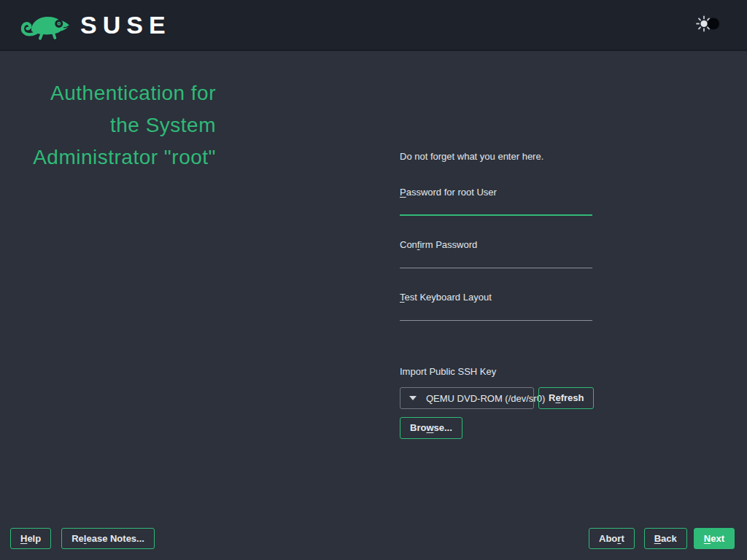 The image size is (747, 560). Describe the element at coordinates (31, 538) in the screenshot. I see `help-button: Help` at that location.